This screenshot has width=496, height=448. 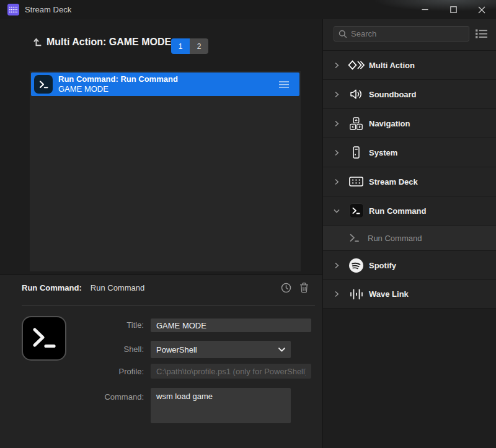 I want to click on close-button, so click(x=482, y=10).